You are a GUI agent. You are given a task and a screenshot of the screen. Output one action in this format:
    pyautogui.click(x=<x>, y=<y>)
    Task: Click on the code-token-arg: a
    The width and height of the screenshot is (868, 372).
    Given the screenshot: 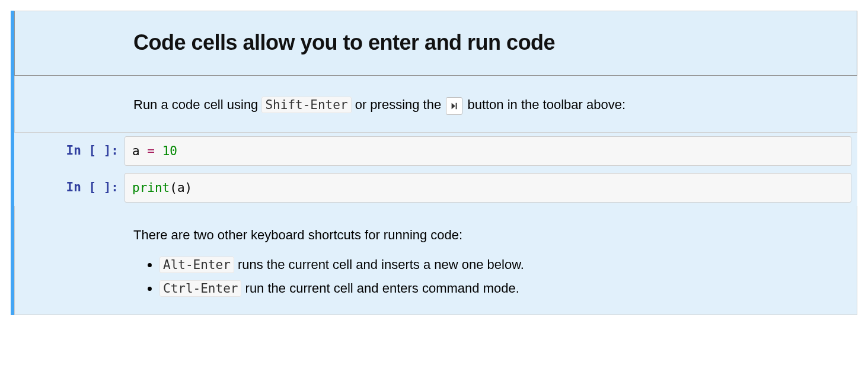 What is the action you would take?
    pyautogui.click(x=181, y=188)
    